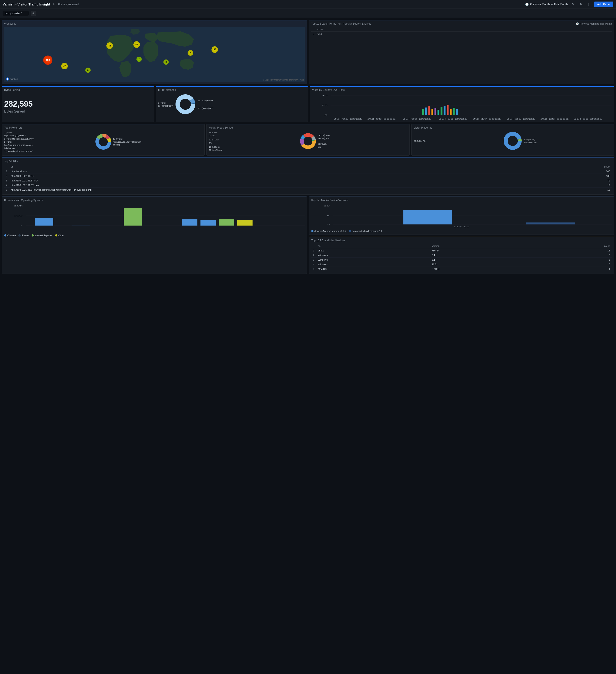 This screenshot has height=674, width=616. What do you see at coordinates (154, 235) in the screenshot?
I see `browsers-panel: Browsers and Operating Systems 10k 100 1` at bounding box center [154, 235].